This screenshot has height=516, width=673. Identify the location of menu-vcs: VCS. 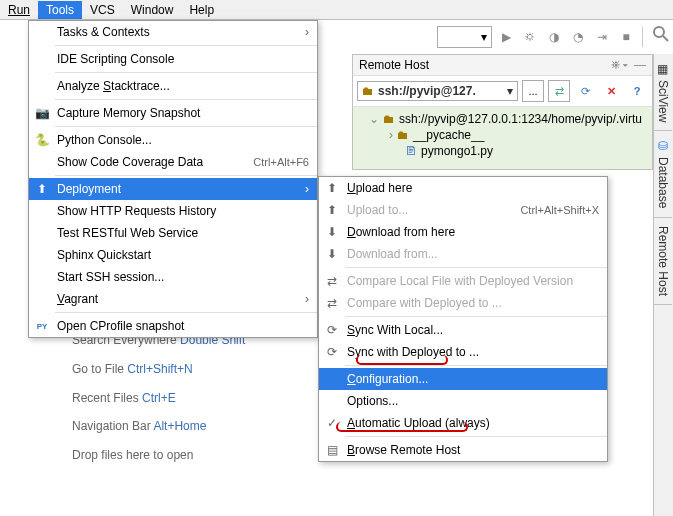
(102, 10).